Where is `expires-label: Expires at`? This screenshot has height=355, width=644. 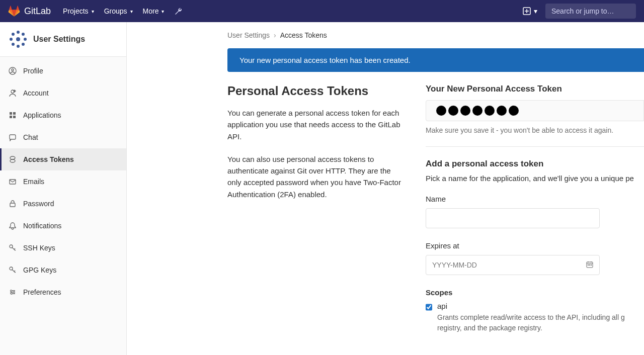 expires-label: Expires at is located at coordinates (535, 245).